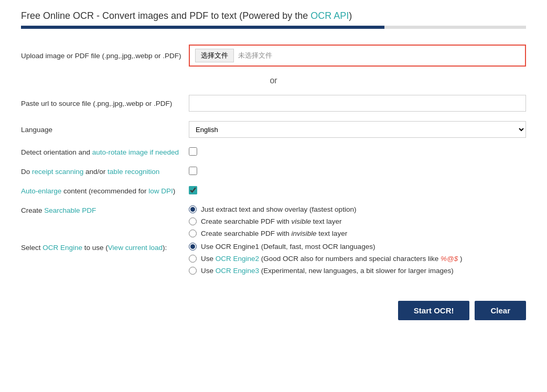  I want to click on searchable-pdf-link: Searchable PDF, so click(70, 211).